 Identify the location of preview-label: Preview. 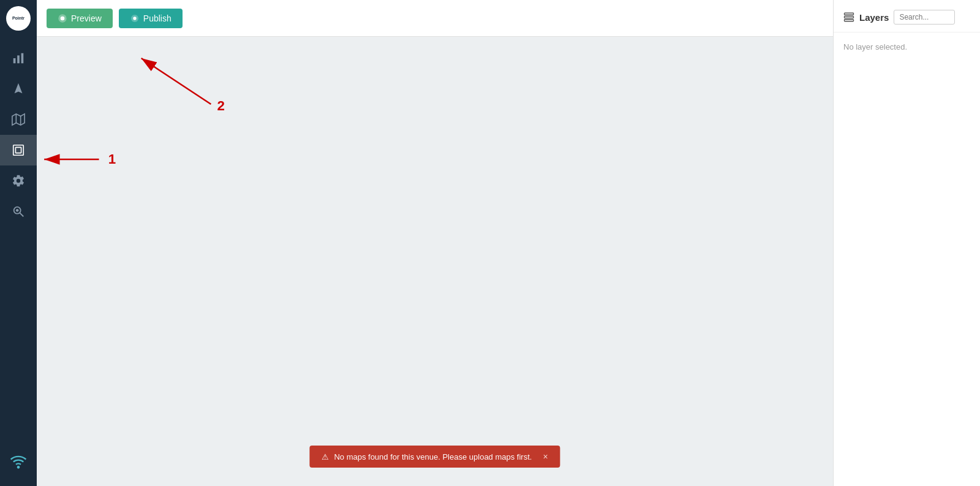
(86, 18).